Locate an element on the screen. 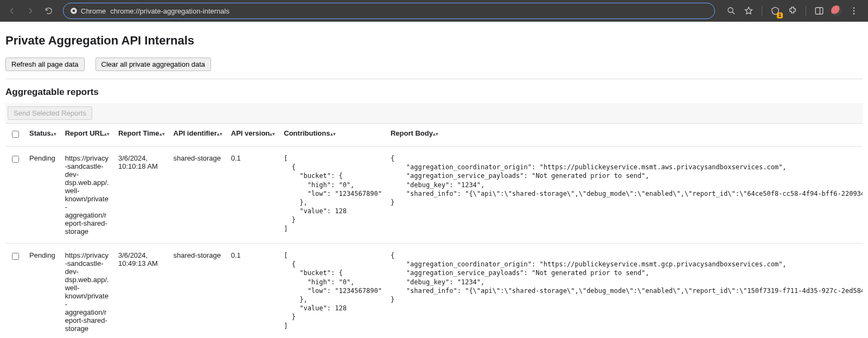 This screenshot has height=338, width=868. header-api: API identifier▴▾ is located at coordinates (198, 135).